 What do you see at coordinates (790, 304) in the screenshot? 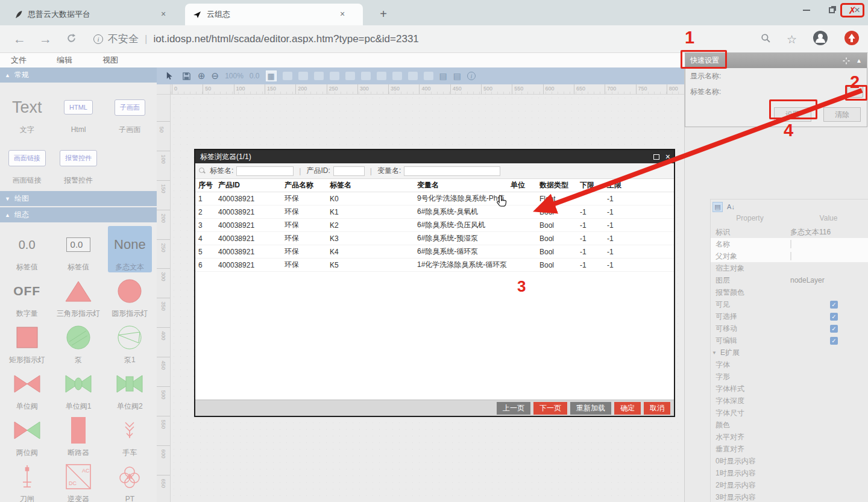
I see `property-row-可见: 可见✓` at bounding box center [790, 304].